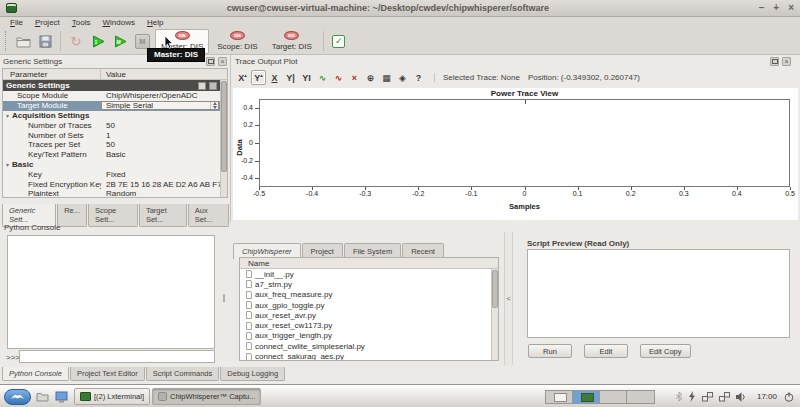 The image size is (800, 407). Describe the element at coordinates (292, 42) in the screenshot. I see `target-dis-button: DIS Target: DIS` at that location.